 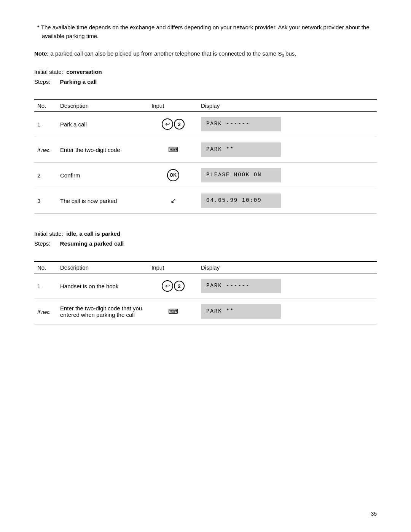 I want to click on footnote-text: The available time depends on the exchan…, so click(x=205, y=32).